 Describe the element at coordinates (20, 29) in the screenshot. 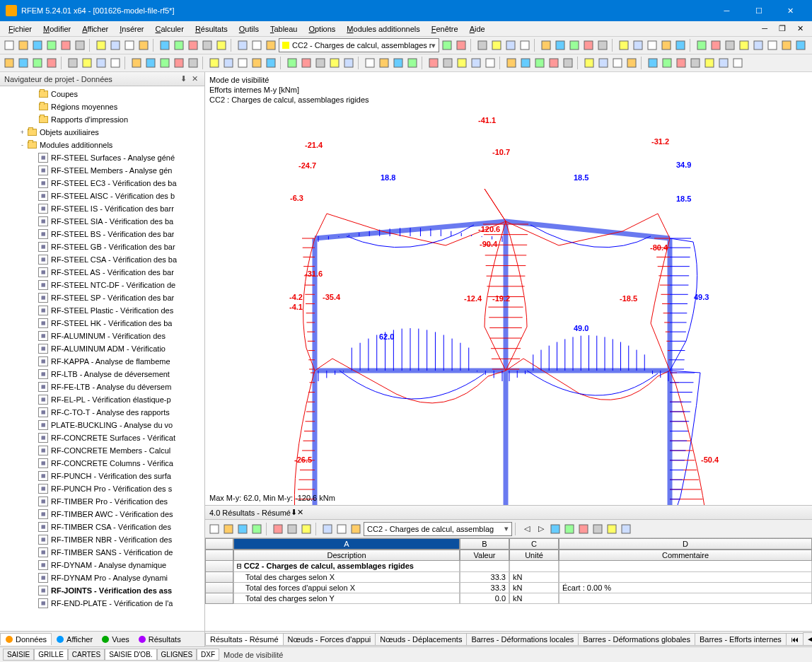

I see `menu-fichier: Fichier` at that location.